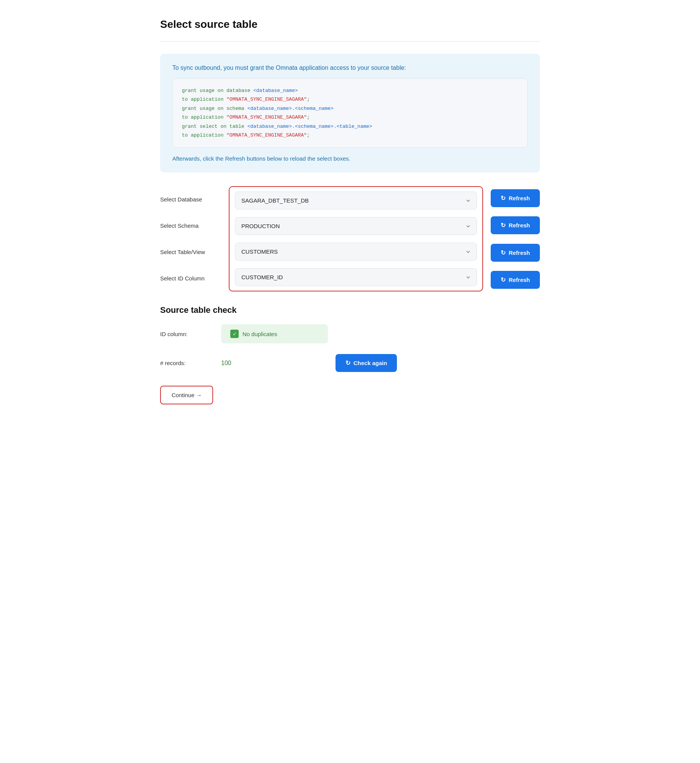  I want to click on table-select: CUSTOMERS, so click(356, 252).